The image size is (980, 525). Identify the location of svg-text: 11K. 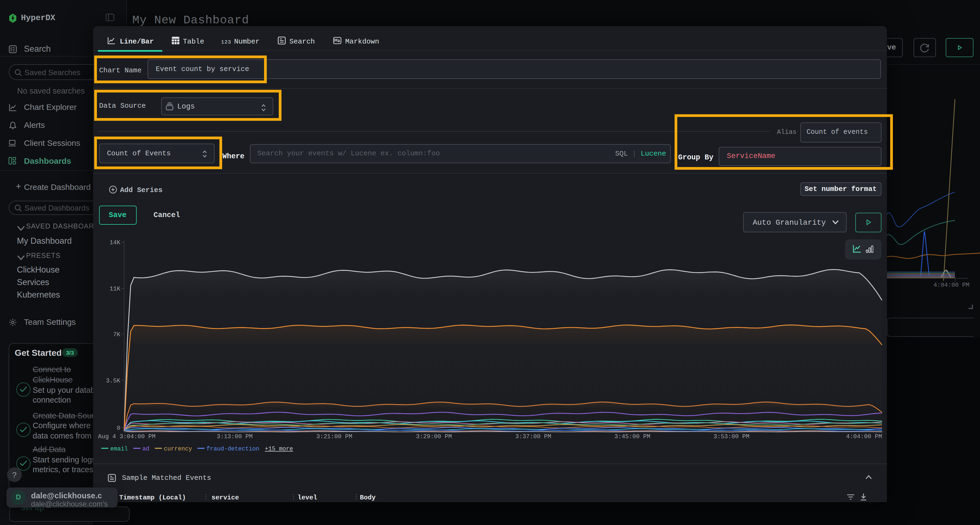
(115, 289).